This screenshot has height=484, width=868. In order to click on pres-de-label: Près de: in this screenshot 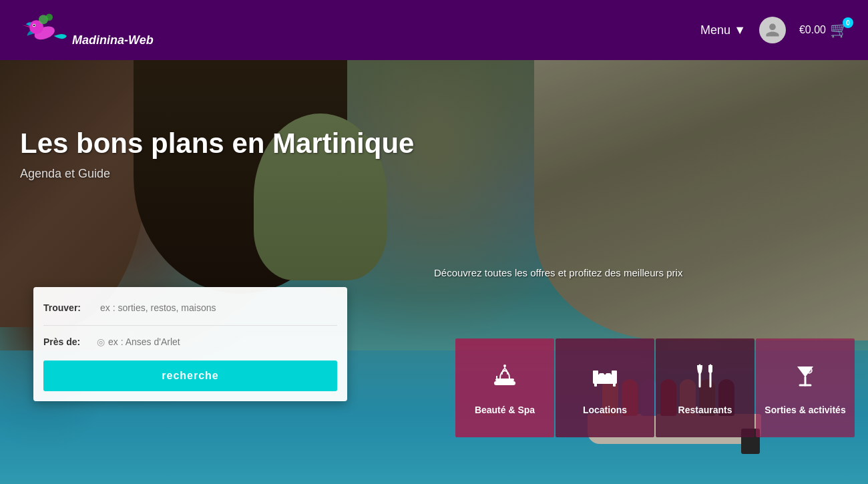, I will do `click(70, 342)`.